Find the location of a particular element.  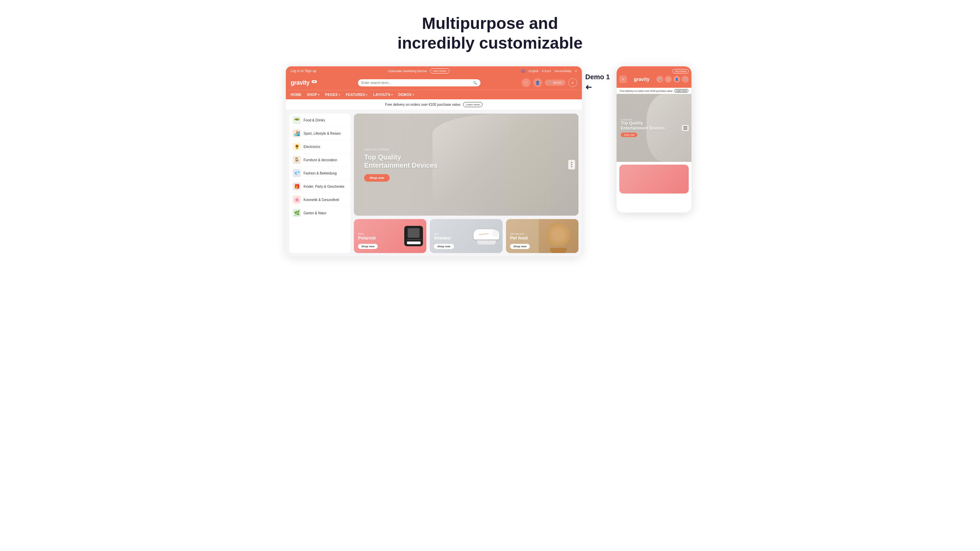

hero-image-area is located at coordinates (506, 165).